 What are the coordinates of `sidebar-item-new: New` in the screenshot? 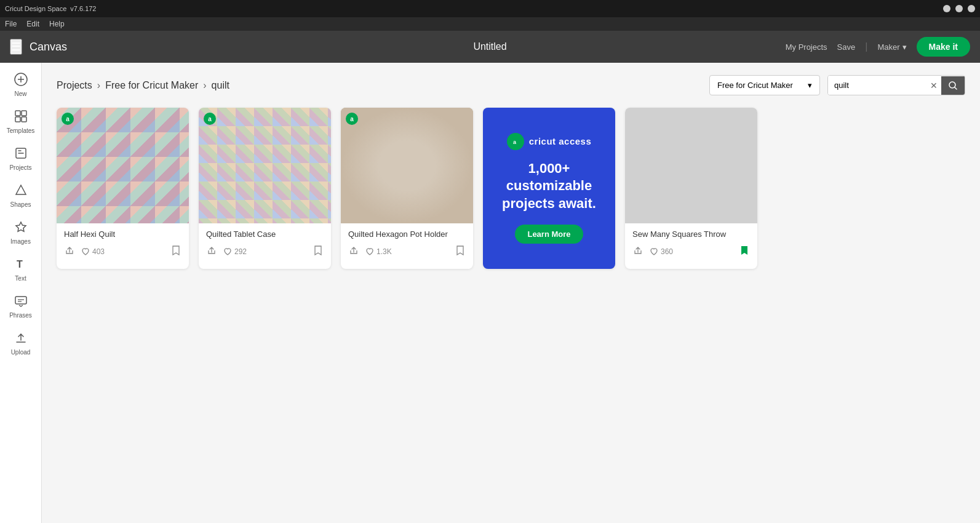 It's located at (21, 85).